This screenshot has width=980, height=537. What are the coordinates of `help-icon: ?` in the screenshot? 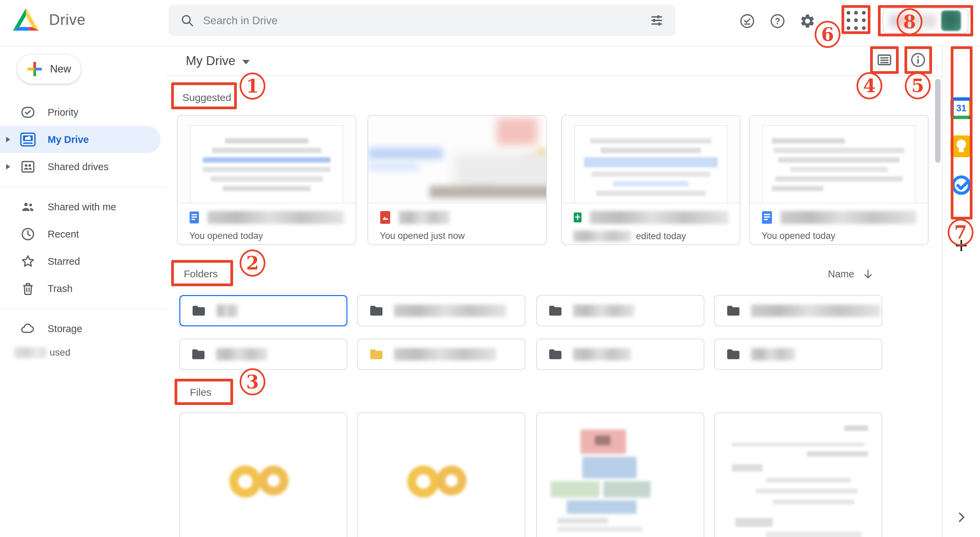 It's located at (778, 21).